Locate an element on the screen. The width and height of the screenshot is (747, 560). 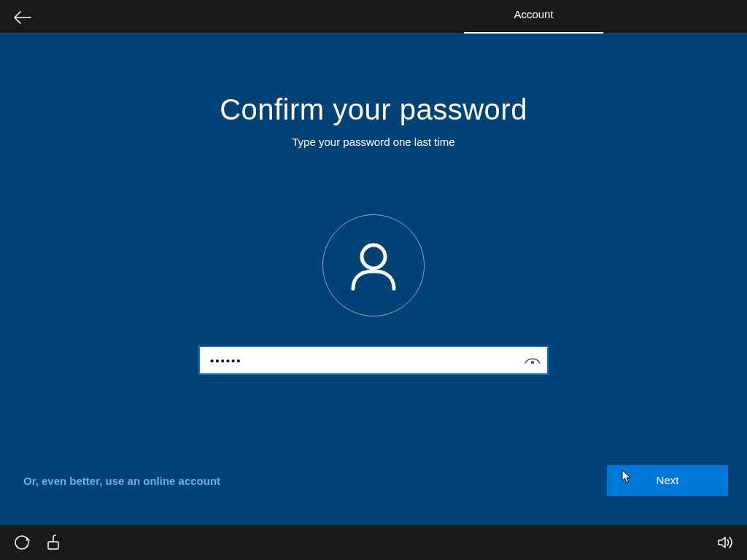
volume-icon is located at coordinates (725, 542).